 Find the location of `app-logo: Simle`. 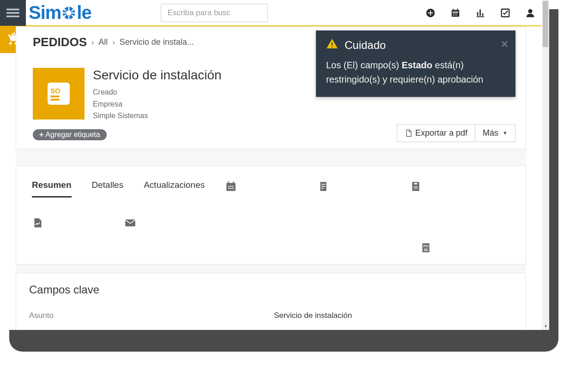

app-logo: Simle is located at coordinates (60, 13).